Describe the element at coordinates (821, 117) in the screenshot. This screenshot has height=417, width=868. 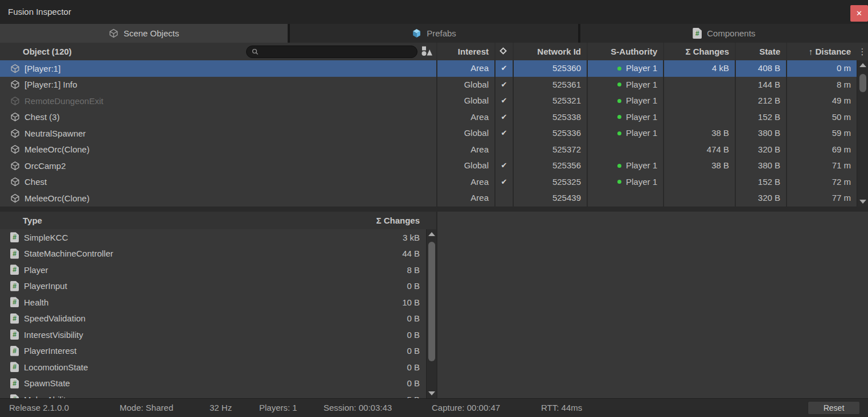
I see `cell-distance: 50 m` at that location.